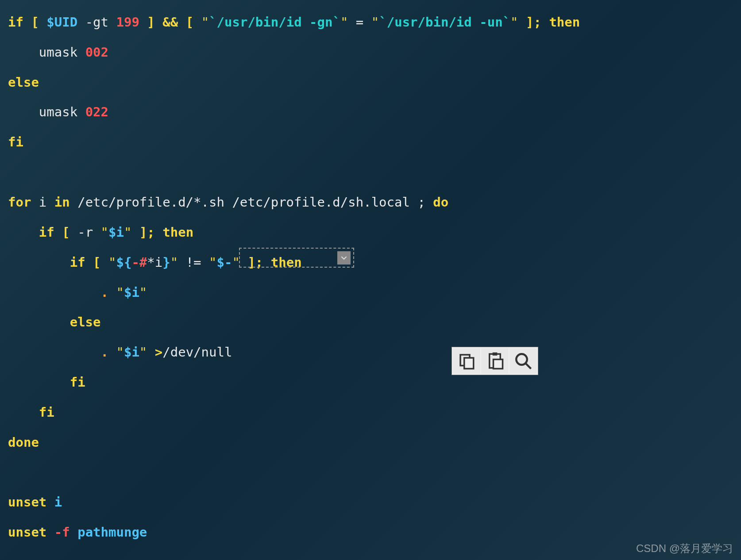 The image size is (741, 560). Describe the element at coordinates (370, 233) in the screenshot. I see `code-line: if [ -r "$i" ]; then` at that location.